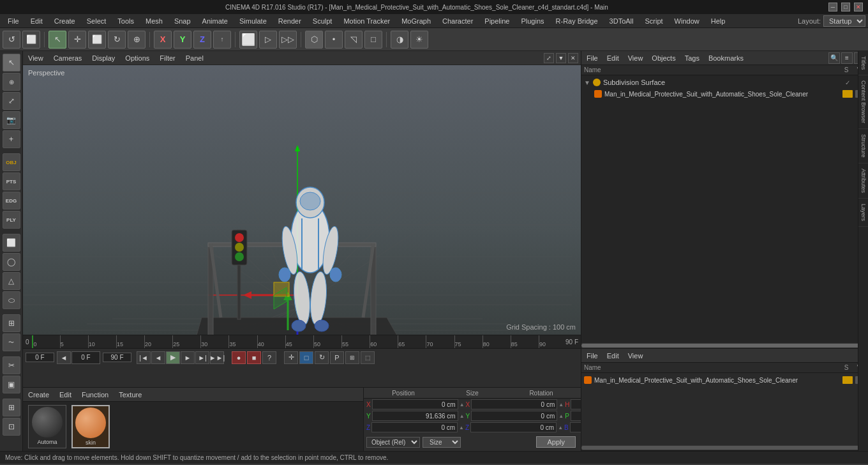 Image resolution: width=868 pixels, height=465 pixels. I want to click on om-filter-btn: ≡, so click(847, 58).